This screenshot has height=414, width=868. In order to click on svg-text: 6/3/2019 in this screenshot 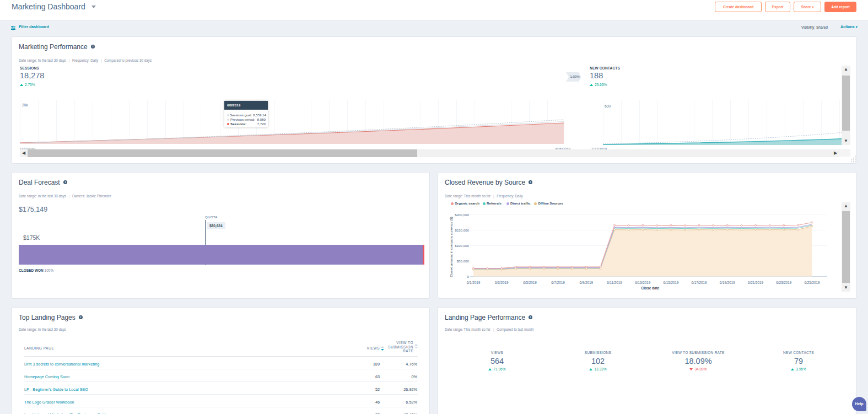, I will do `click(502, 282)`.